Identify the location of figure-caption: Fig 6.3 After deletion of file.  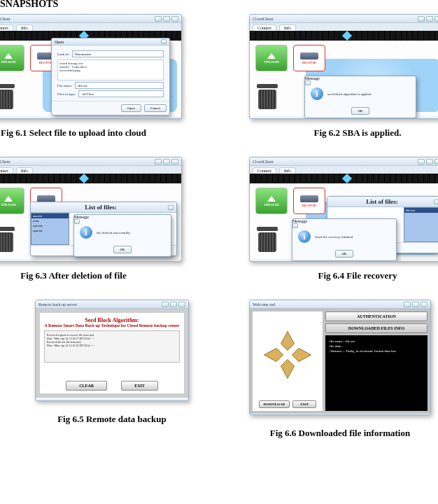
(73, 276).